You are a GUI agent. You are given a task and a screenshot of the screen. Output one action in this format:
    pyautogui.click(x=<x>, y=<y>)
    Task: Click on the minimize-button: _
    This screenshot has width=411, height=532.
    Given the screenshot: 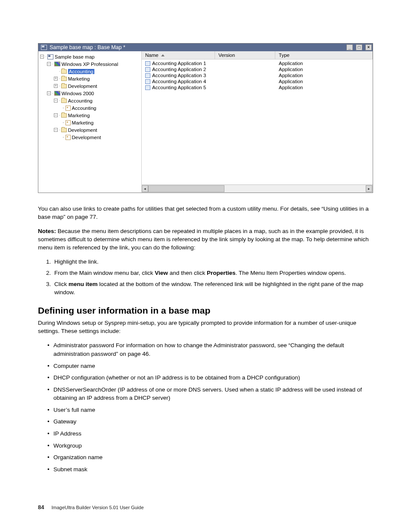 What is the action you would take?
    pyautogui.click(x=350, y=47)
    